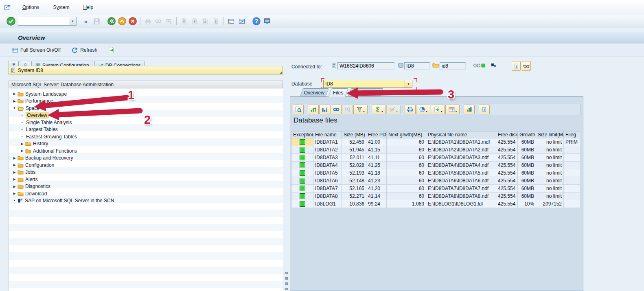  I want to click on column-header-next-grwth-mb-: Next grwth(MB), so click(406, 135).